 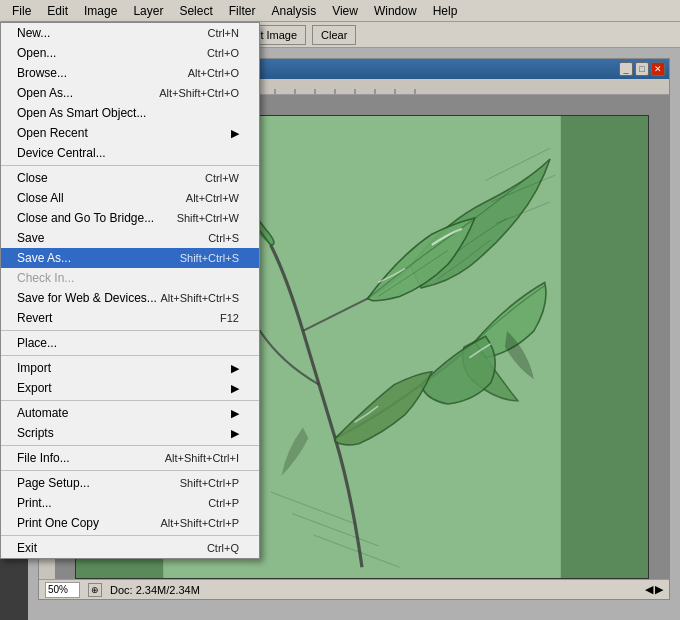 What do you see at coordinates (130, 178) in the screenshot?
I see `menu-close: Close Ctrl+W` at bounding box center [130, 178].